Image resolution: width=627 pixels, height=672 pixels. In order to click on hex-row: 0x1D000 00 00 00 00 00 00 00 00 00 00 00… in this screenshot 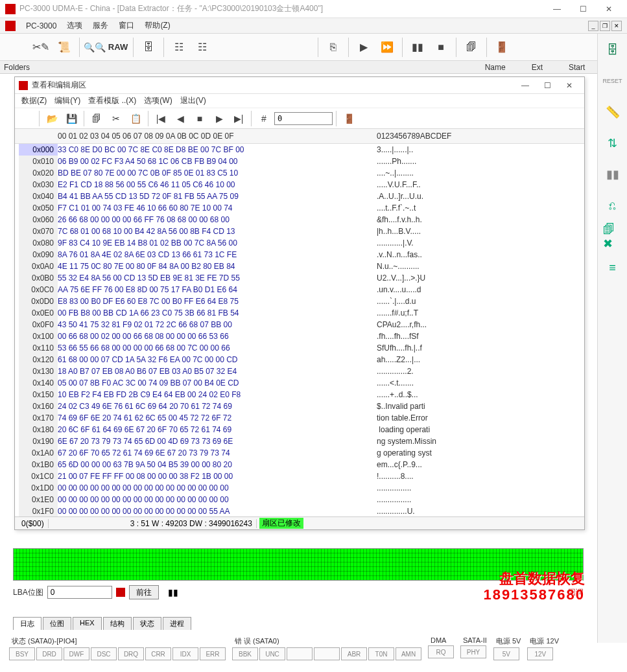, I will do `click(300, 488)`.